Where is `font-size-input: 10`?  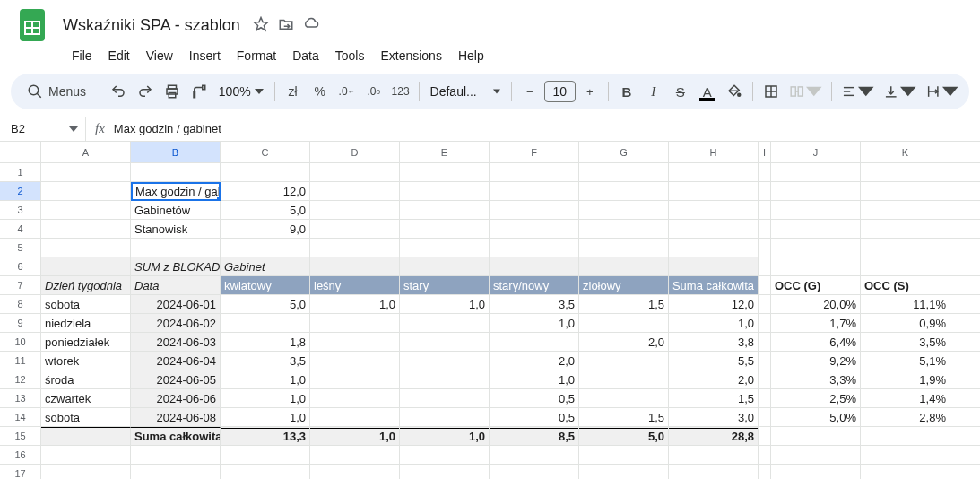
font-size-input: 10 is located at coordinates (559, 91).